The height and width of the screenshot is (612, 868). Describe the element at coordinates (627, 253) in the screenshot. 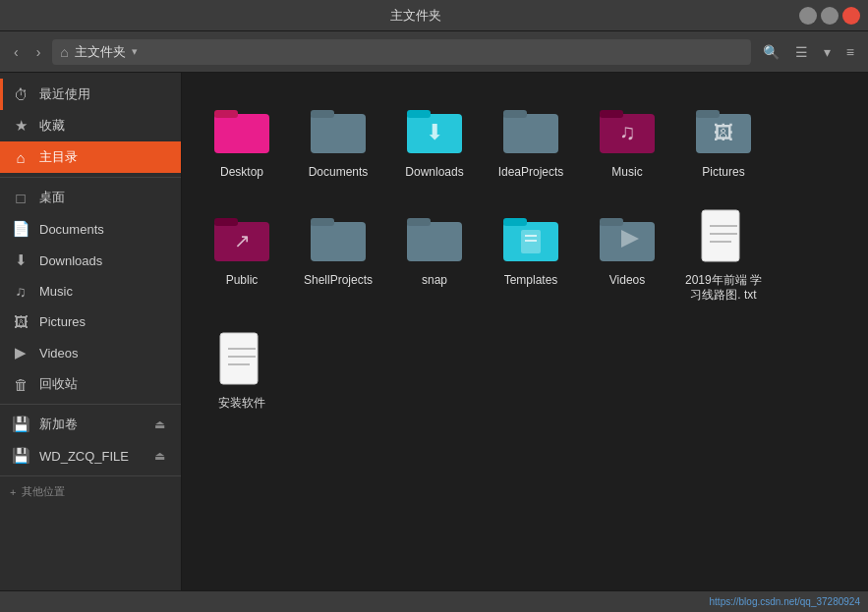

I see `file-item: Videos` at that location.